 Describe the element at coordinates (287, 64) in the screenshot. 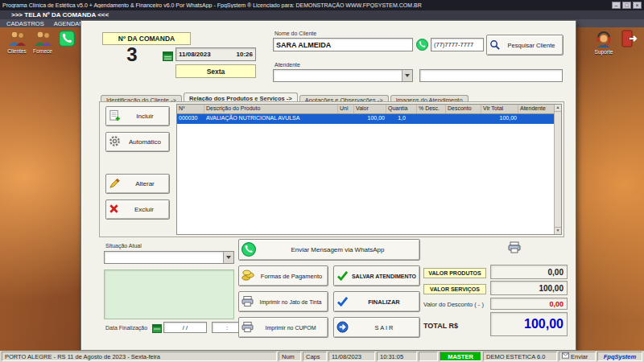

I see `attendant-label: Atendente` at that location.